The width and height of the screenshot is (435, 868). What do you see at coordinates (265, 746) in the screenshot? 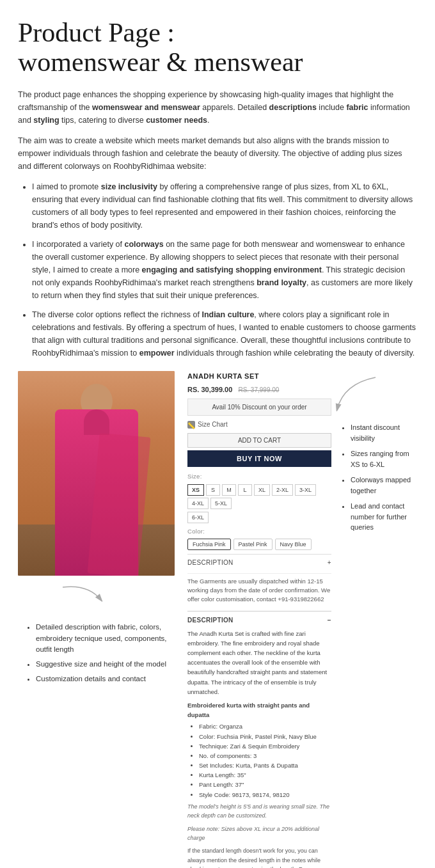
I see `desc-fabric-3: Technique: Zari & Sequin Embroidery` at bounding box center [265, 746].